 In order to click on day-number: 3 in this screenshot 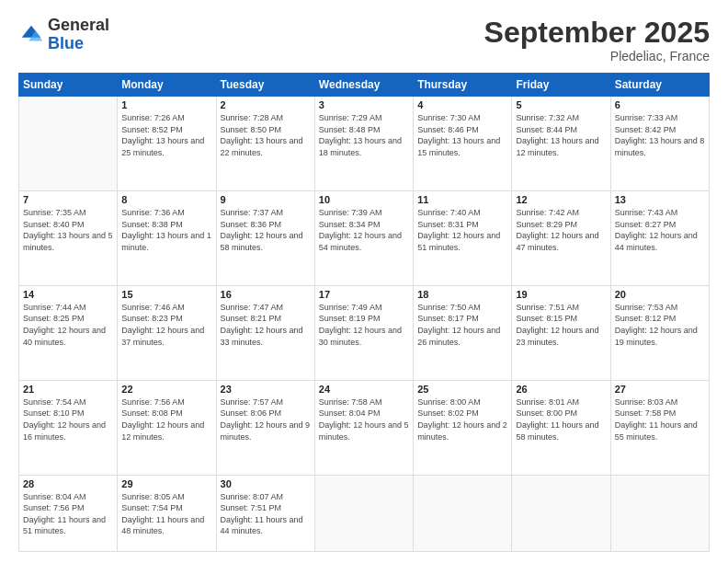, I will do `click(364, 105)`.